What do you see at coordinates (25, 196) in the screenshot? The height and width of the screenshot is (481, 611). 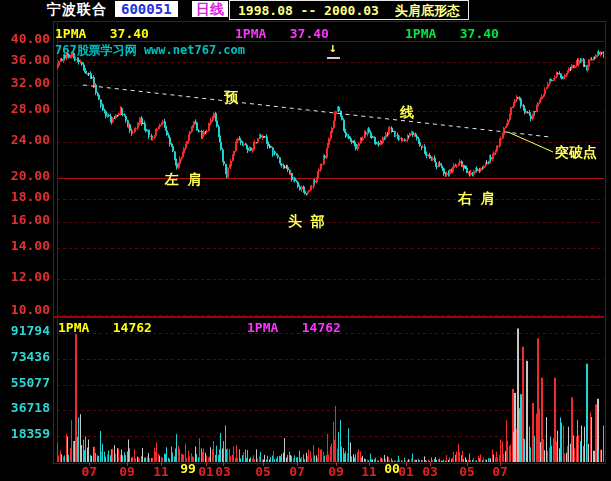 I see `price-axis-label-18.00: 18.00` at bounding box center [25, 196].